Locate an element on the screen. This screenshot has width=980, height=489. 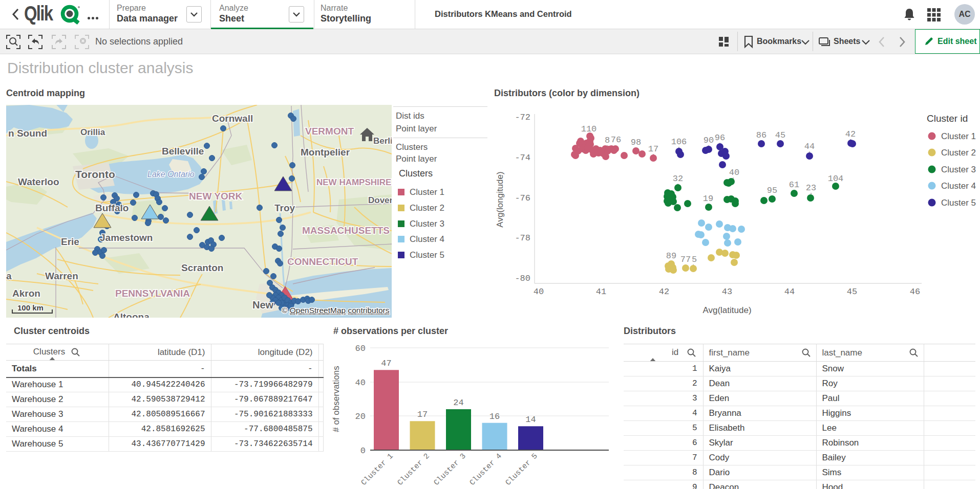
svg-text: 86 is located at coordinates (761, 135).